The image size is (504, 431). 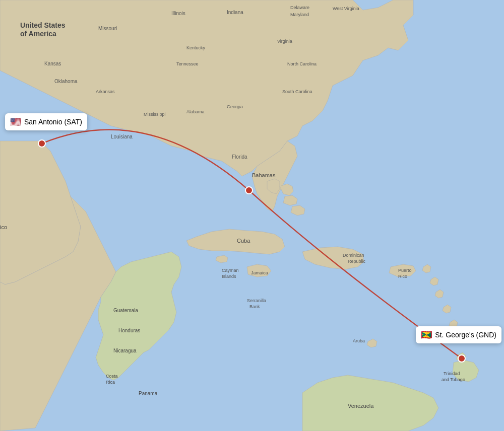 What do you see at coordinates (155, 114) in the screenshot?
I see `svg-text: Mississippi` at bounding box center [155, 114].